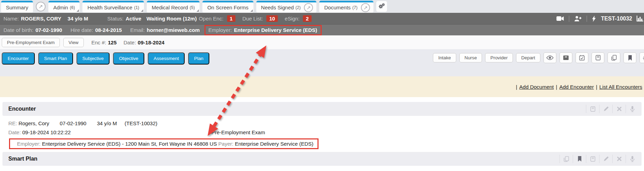 The height and width of the screenshot is (171, 644). What do you see at coordinates (326, 132) in the screenshot?
I see `date-line: Date: 09-18-2024 10:22:22 Pre-Employment…` at bounding box center [326, 132].